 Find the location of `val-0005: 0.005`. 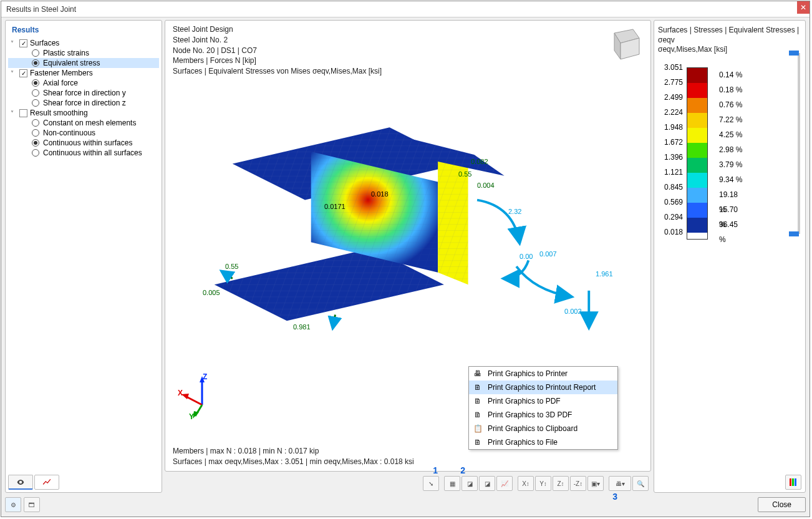

val-0005: 0.005 is located at coordinates (211, 293).